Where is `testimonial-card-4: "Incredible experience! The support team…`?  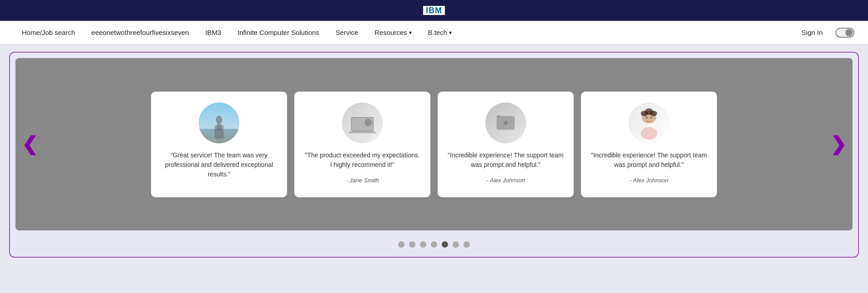 testimonial-card-4: "Incredible experience! The support team… is located at coordinates (649, 144).